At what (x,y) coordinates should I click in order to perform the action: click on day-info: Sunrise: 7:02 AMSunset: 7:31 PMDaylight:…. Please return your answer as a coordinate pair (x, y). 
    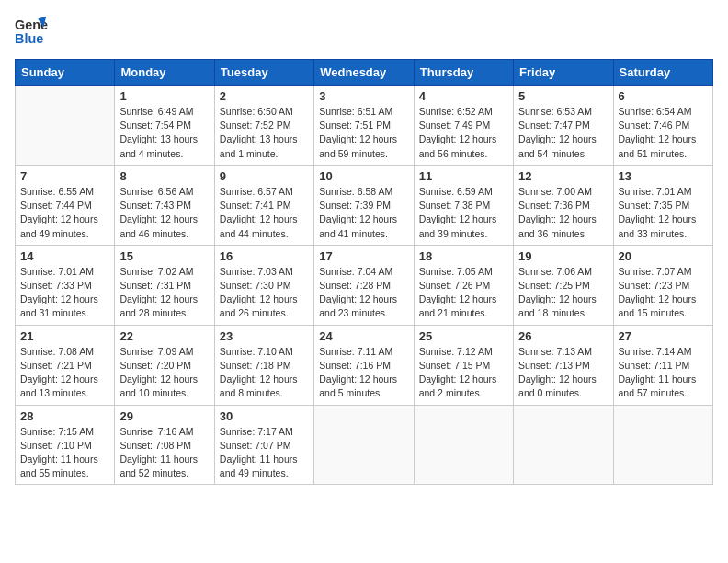
    Looking at the image, I should click on (164, 293).